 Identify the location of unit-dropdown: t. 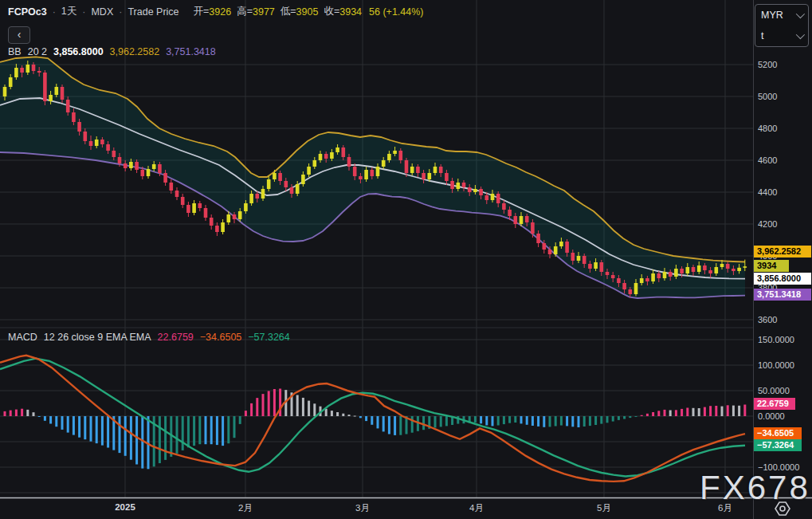
(782, 36).